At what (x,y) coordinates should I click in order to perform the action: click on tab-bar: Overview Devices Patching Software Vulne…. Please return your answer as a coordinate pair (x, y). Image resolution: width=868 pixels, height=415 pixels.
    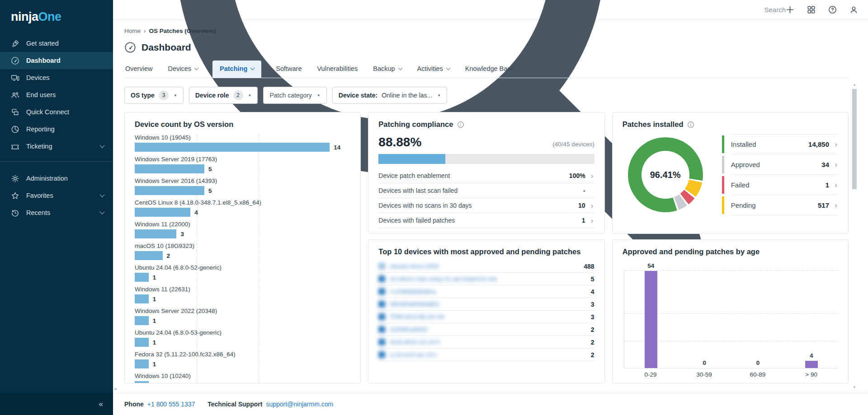
    Looking at the image, I should click on (486, 70).